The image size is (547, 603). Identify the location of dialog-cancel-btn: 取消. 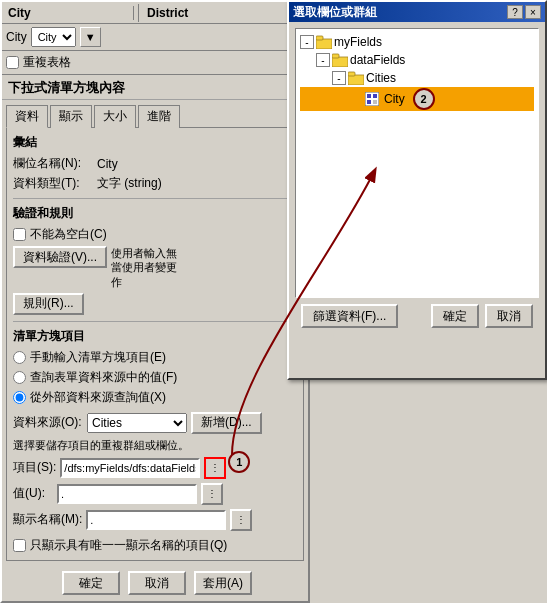
(509, 316).